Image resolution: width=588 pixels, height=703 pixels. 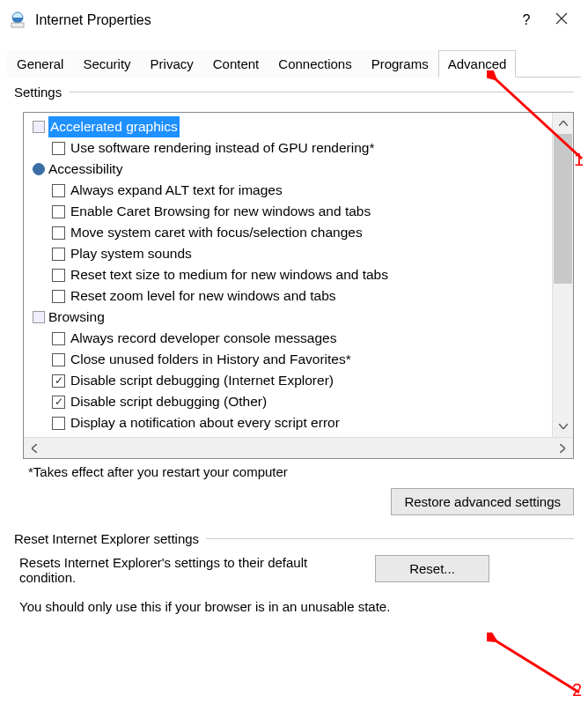 What do you see at coordinates (298, 448) in the screenshot?
I see `horizontal-scrollbar` at bounding box center [298, 448].